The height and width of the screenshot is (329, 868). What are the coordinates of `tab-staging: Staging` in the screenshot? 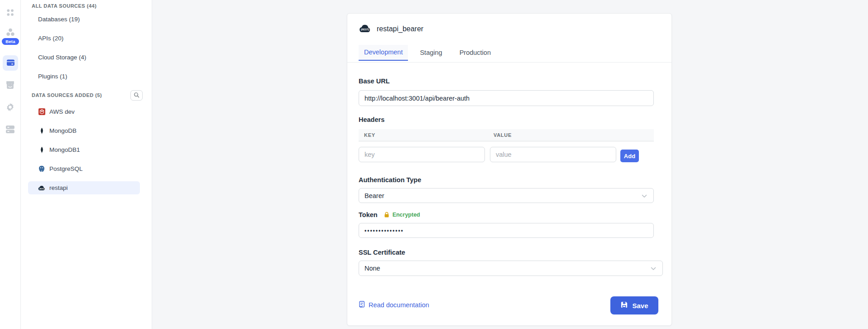 It's located at (431, 53).